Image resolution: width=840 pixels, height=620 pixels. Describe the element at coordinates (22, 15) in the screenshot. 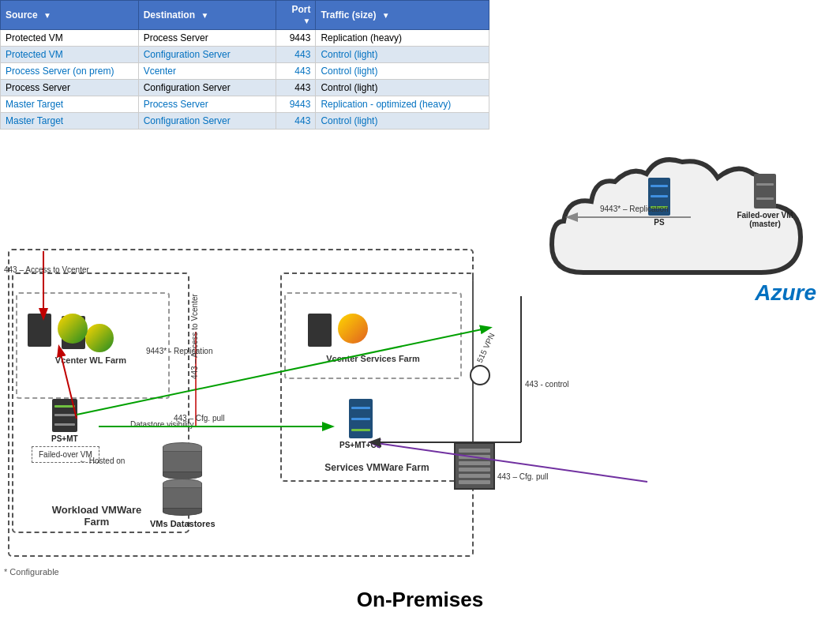

I see `source-header-text: Source` at that location.